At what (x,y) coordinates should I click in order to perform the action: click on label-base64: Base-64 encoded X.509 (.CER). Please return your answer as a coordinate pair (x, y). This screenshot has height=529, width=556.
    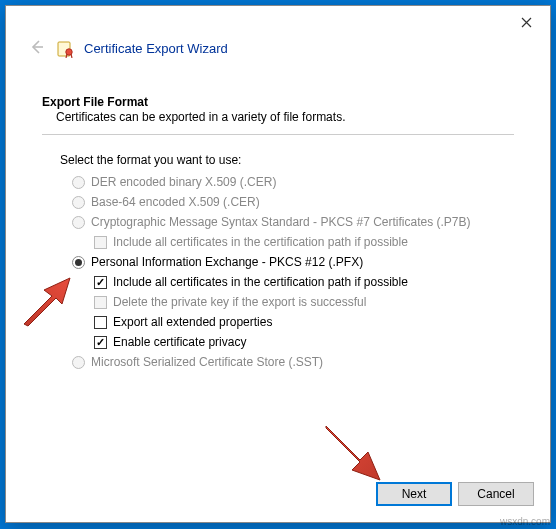
    Looking at the image, I should click on (176, 202).